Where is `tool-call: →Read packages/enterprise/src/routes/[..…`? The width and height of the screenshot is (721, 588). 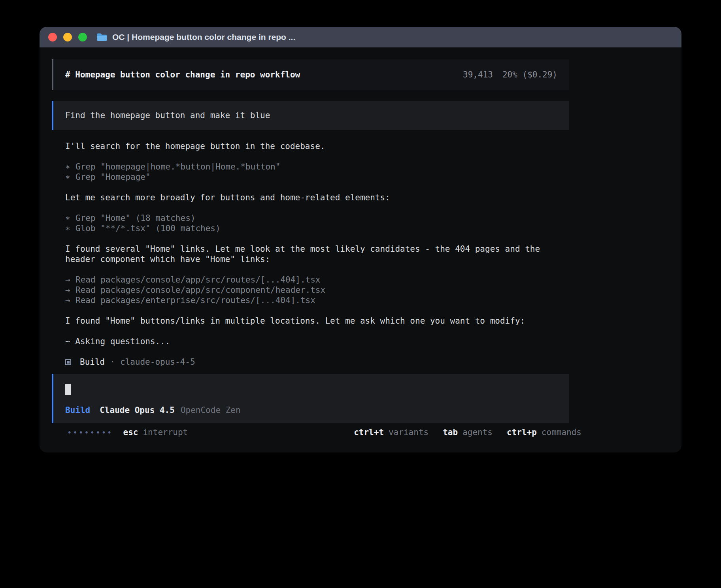 tool-call: →Read packages/enterprise/src/routes/[..… is located at coordinates (317, 300).